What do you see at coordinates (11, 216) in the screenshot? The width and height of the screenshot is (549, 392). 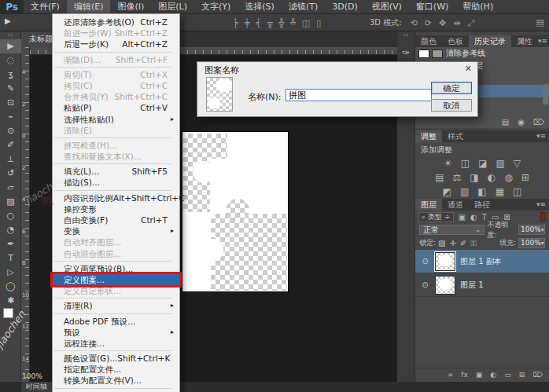 I see `tool-icon: ○` at bounding box center [11, 216].